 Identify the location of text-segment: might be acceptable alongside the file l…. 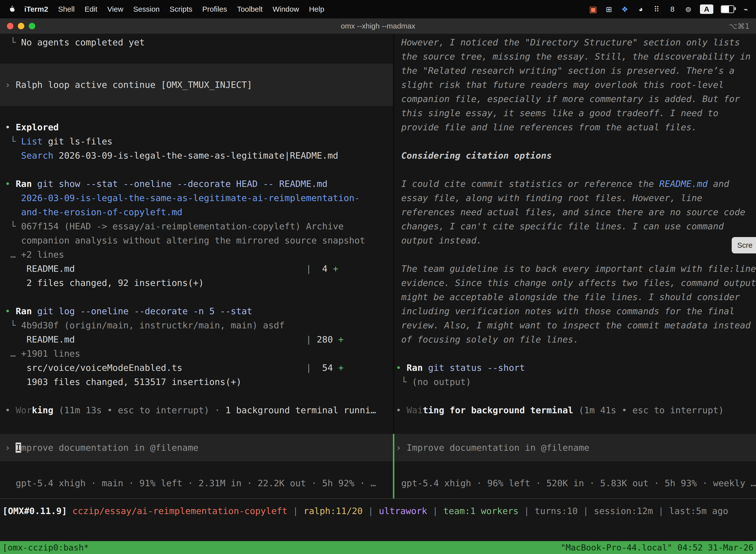
(568, 297).